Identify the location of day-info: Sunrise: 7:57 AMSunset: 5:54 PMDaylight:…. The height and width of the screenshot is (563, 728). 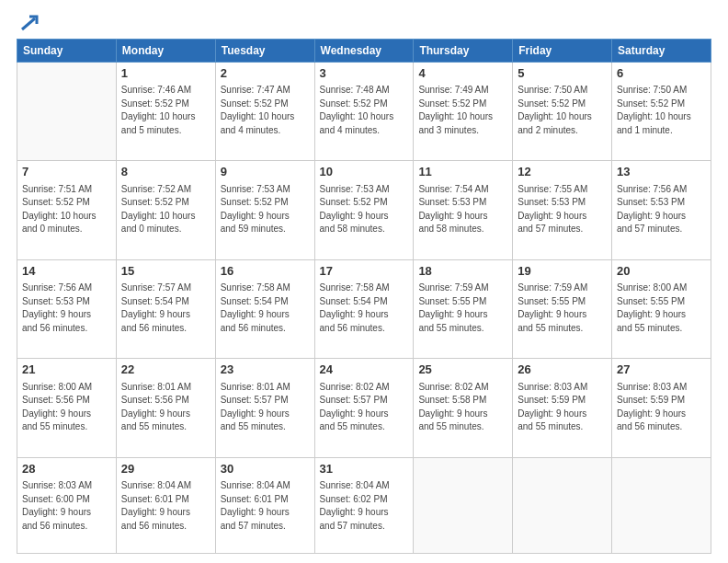
(165, 308).